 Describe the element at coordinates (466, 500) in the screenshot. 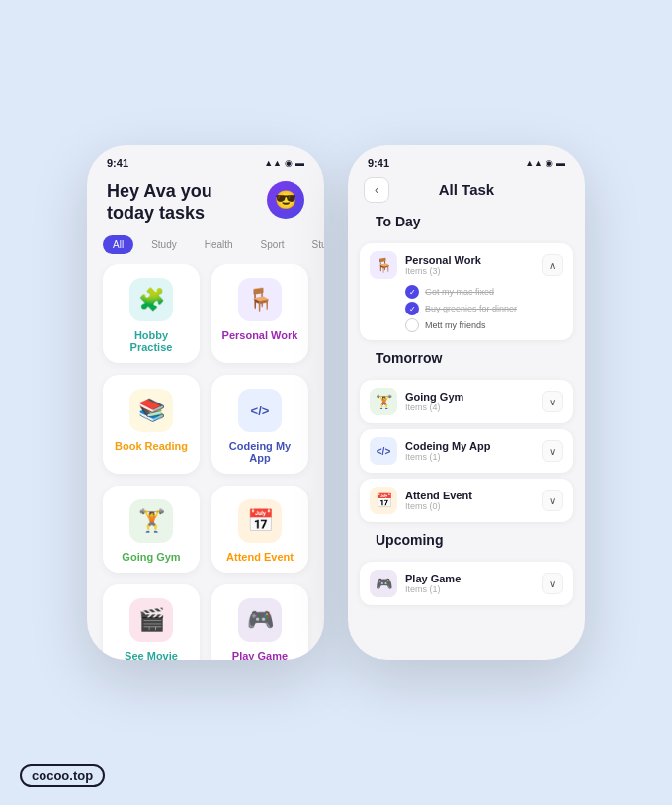

I see `task-header-event: 📅 Attend Event Items (0) ∨` at that location.